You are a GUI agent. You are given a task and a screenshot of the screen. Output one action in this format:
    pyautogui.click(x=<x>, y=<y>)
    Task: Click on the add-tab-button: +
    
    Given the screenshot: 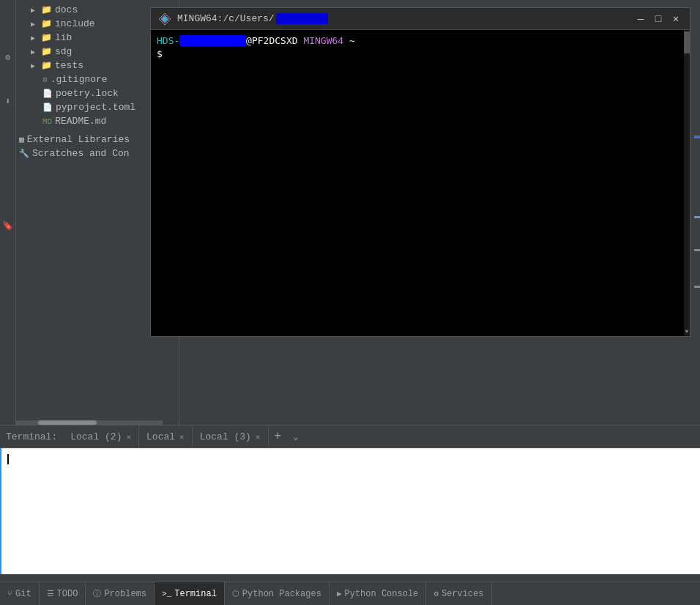 What is the action you would take?
    pyautogui.click(x=278, y=437)
    